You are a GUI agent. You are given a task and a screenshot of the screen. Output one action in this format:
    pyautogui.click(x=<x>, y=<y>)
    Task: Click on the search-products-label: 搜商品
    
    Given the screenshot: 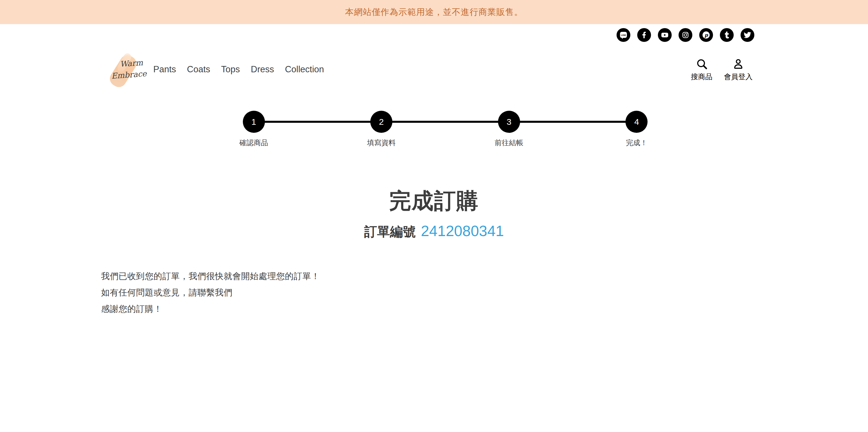 What is the action you would take?
    pyautogui.click(x=702, y=77)
    